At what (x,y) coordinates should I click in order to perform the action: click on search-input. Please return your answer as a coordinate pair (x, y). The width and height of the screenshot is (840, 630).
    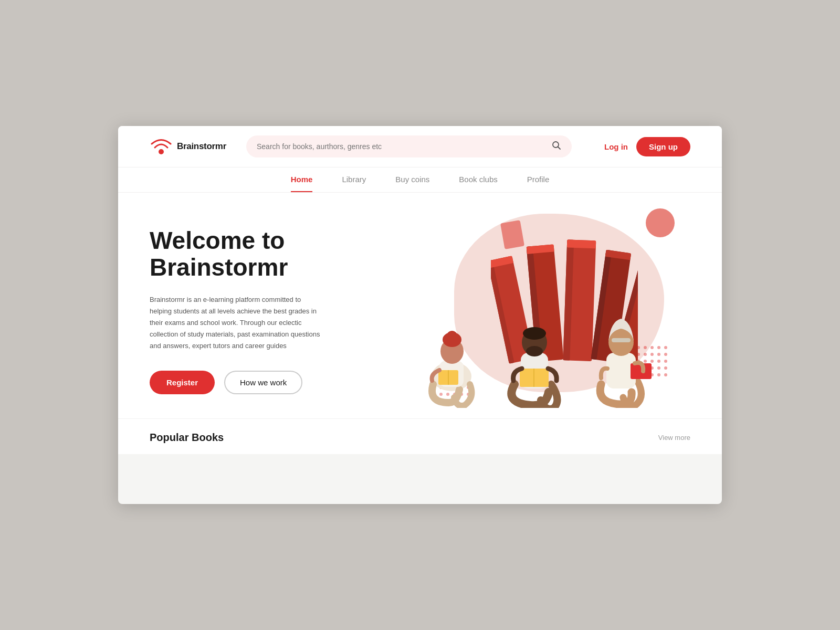
    Looking at the image, I should click on (402, 146).